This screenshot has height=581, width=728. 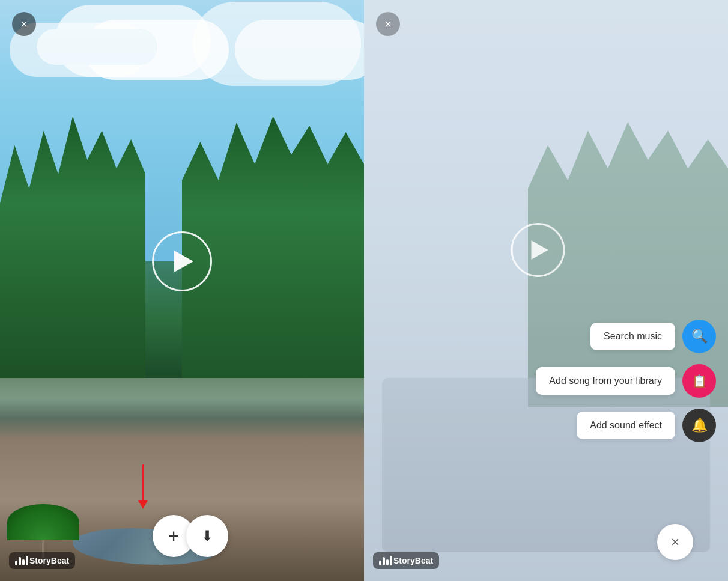 What do you see at coordinates (384, 561) in the screenshot?
I see `logo-bar-r2` at bounding box center [384, 561].